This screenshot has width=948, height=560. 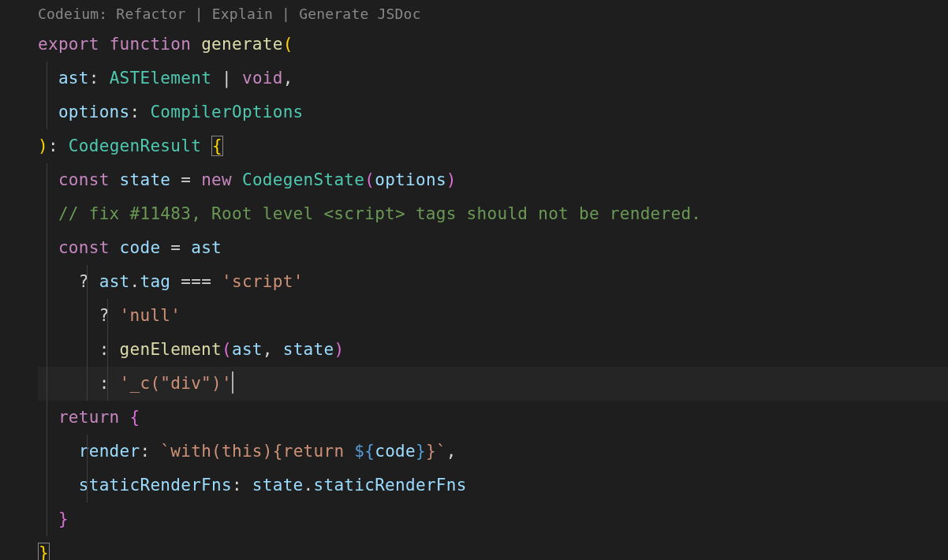 I want to click on prop-tag: tag, so click(x=155, y=282).